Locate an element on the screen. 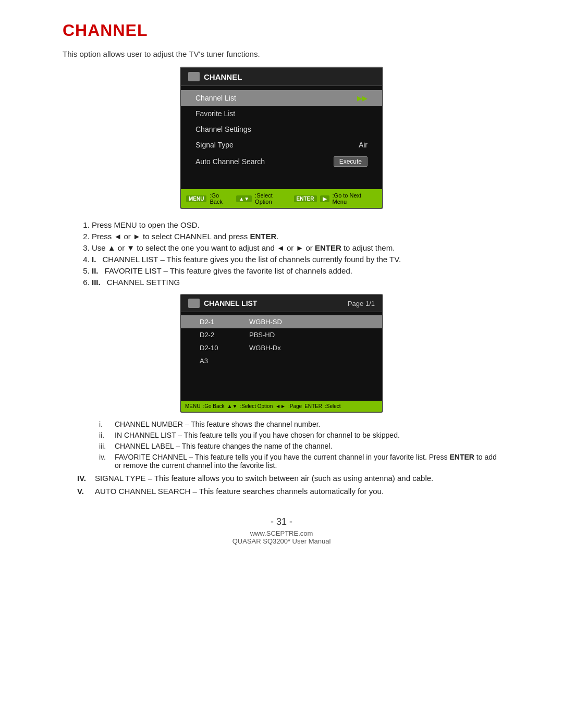 The width and height of the screenshot is (563, 728). page-number: - 31 - is located at coordinates (282, 522).